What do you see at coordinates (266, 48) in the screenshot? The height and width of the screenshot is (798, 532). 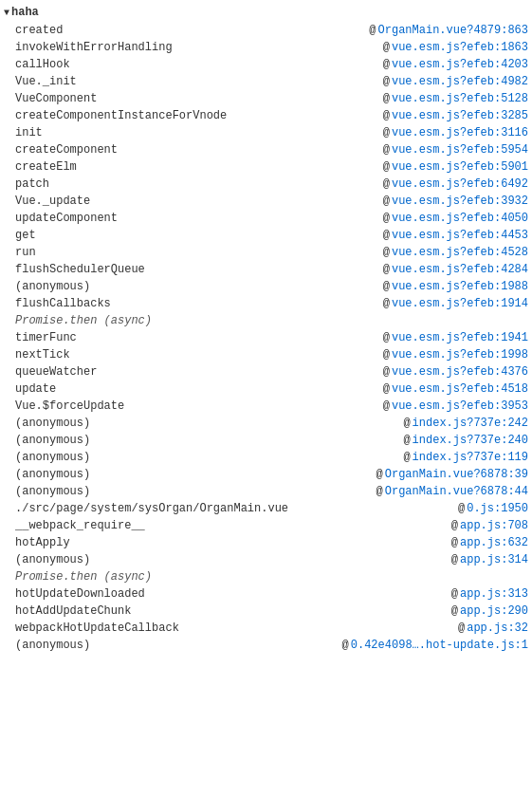 I see `stack-frame-row: invokeWithErrorHandling@ vue.esm.js?efeb…` at bounding box center [266, 48].